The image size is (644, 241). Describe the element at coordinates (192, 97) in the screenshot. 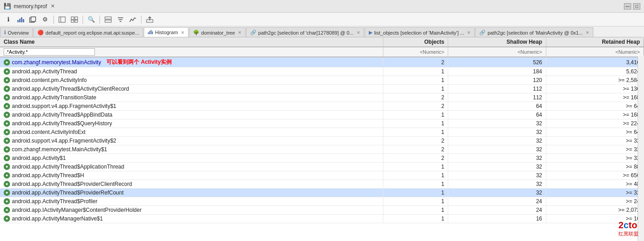

I see `cell-class-name: android.app.ActivityTransitionState` at that location.